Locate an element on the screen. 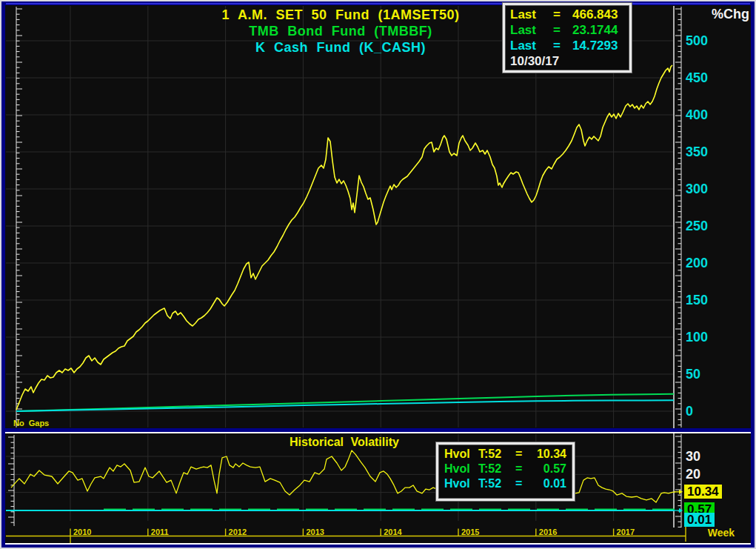 The image size is (756, 549). y-axis-label: 200 is located at coordinates (712, 263).